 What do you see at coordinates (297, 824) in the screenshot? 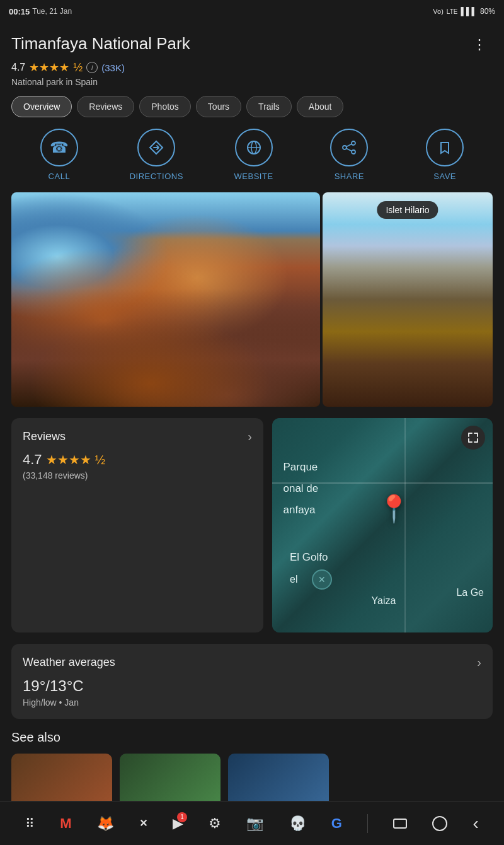
I see `skull-icon: 💀` at bounding box center [297, 824].